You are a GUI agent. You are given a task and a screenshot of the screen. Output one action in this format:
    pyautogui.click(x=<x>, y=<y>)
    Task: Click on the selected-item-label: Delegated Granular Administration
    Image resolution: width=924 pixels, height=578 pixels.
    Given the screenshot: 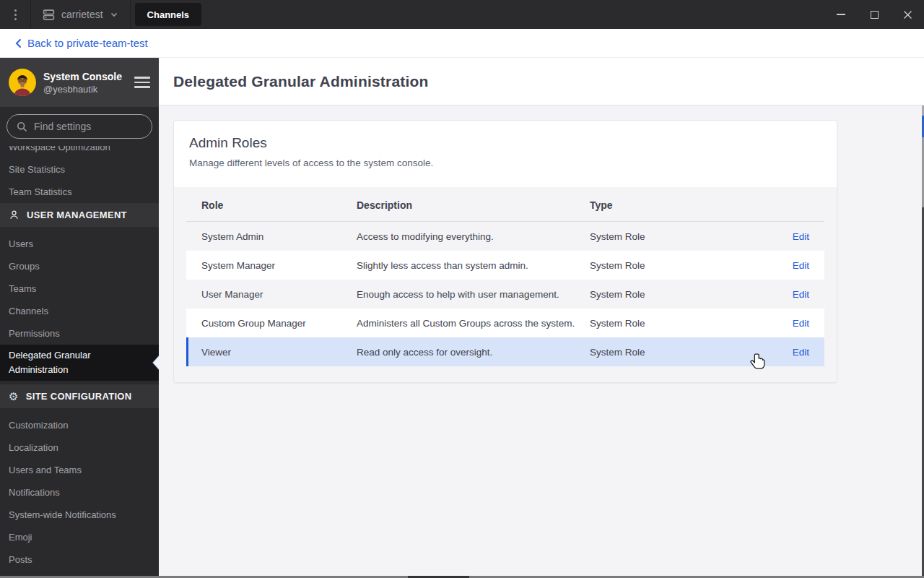 What is the action you would take?
    pyautogui.click(x=49, y=363)
    